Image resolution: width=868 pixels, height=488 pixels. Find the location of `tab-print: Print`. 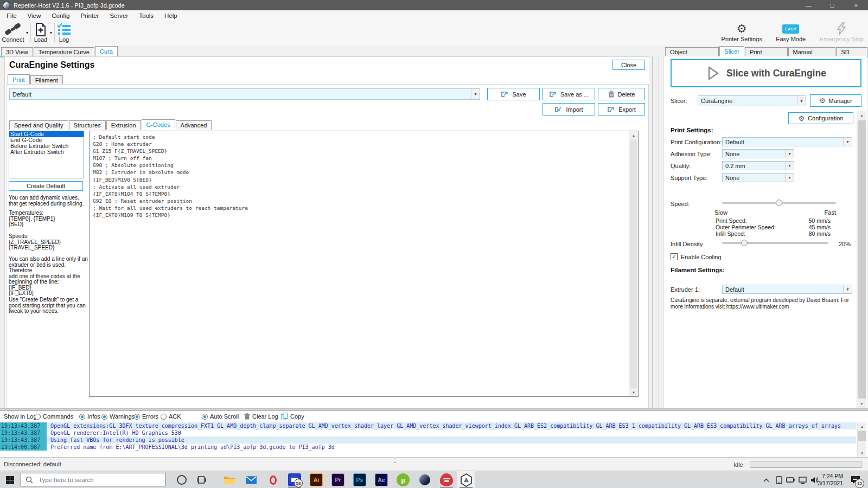

tab-print: Print is located at coordinates (18, 79).